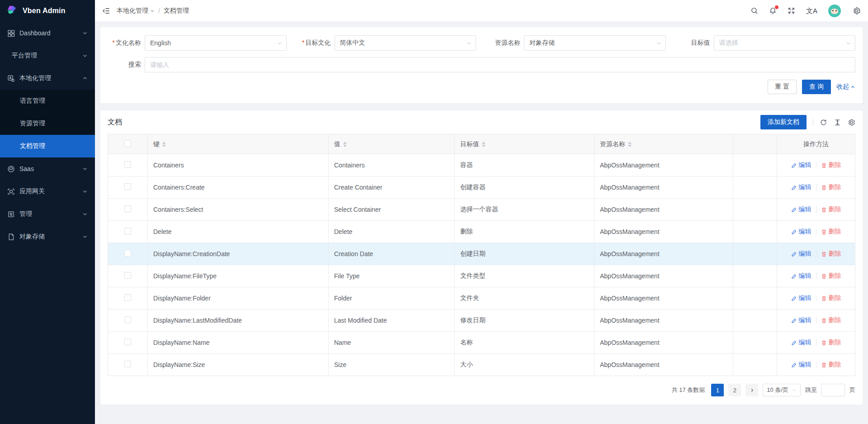 This screenshot has width=868, height=424. I want to click on query-button: 查 询, so click(816, 87).